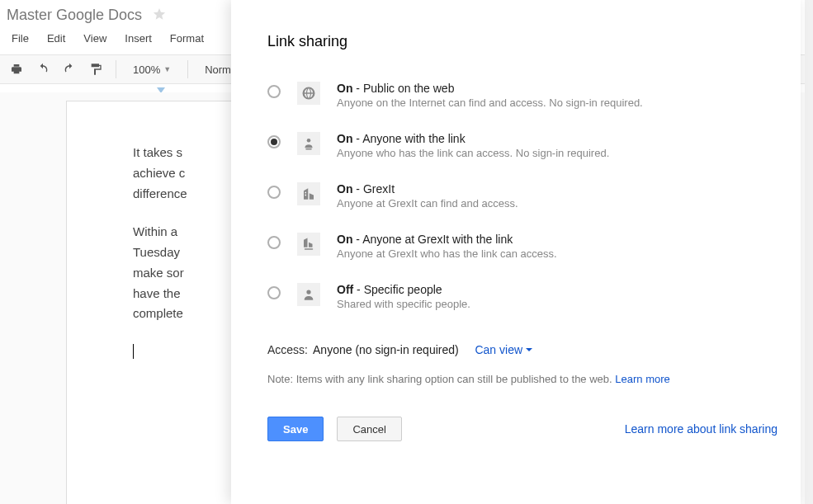  I want to click on option-title: Off - Specific people, so click(404, 290).